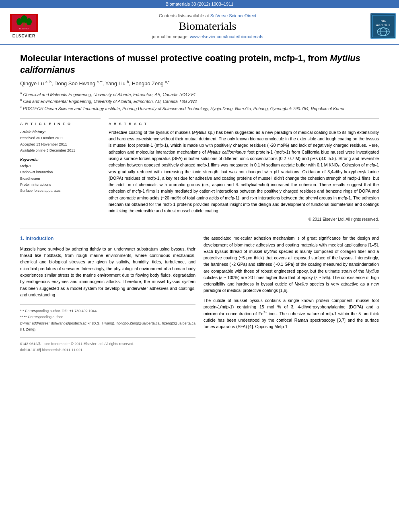  What do you see at coordinates (200, 27) in the screenshot?
I see `journal-header: ELSEVIER ELSEVIER Contents lists availab…` at bounding box center [200, 27].